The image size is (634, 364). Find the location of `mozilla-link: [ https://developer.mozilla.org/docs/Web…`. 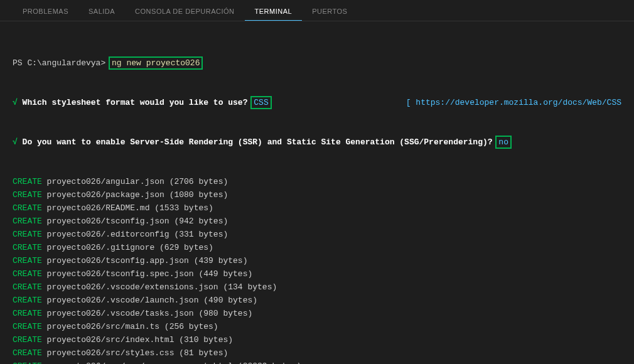

mozilla-link: [ https://developer.mozilla.org/docs/Web… is located at coordinates (513, 103).